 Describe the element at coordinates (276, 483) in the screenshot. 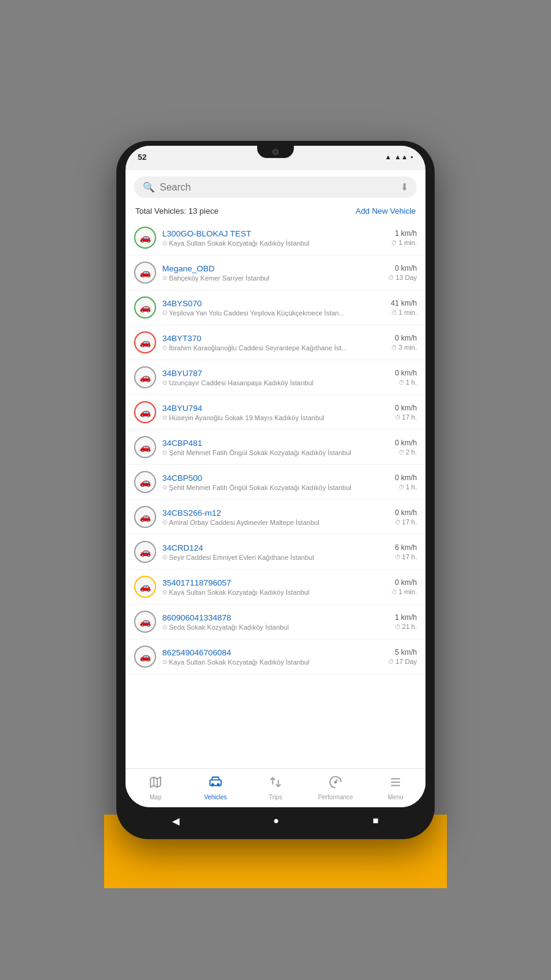

I see `vehicle-info: 34CBP500 ⊙ Şehit Mehmet Fatih Öngül Soka…` at that location.